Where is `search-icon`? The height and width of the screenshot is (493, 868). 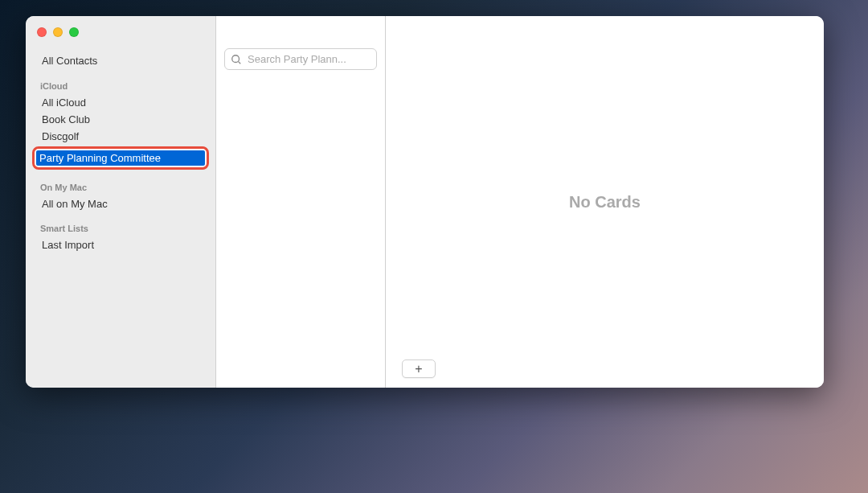
search-icon is located at coordinates (236, 60).